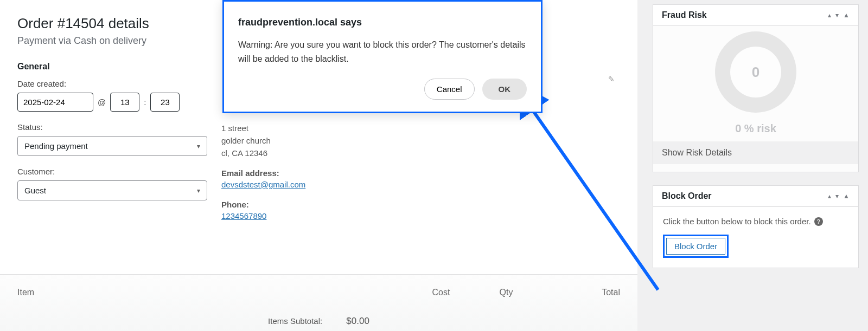  Describe the element at coordinates (112, 24) in the screenshot. I see `order-title: Order #14504 details` at that location.